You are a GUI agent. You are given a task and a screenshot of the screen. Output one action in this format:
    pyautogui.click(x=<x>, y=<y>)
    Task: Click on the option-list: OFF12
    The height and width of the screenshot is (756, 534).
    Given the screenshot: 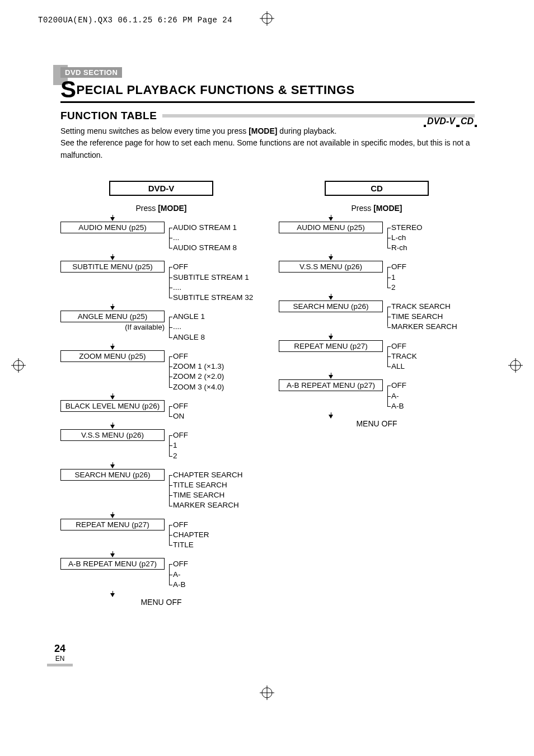 What is the action you would take?
    pyautogui.click(x=180, y=445)
    